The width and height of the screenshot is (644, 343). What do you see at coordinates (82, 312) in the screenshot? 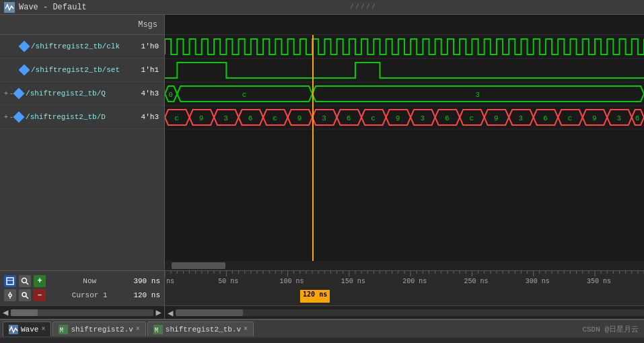
I see `nav-buttons: ◀ ▶` at bounding box center [82, 312].